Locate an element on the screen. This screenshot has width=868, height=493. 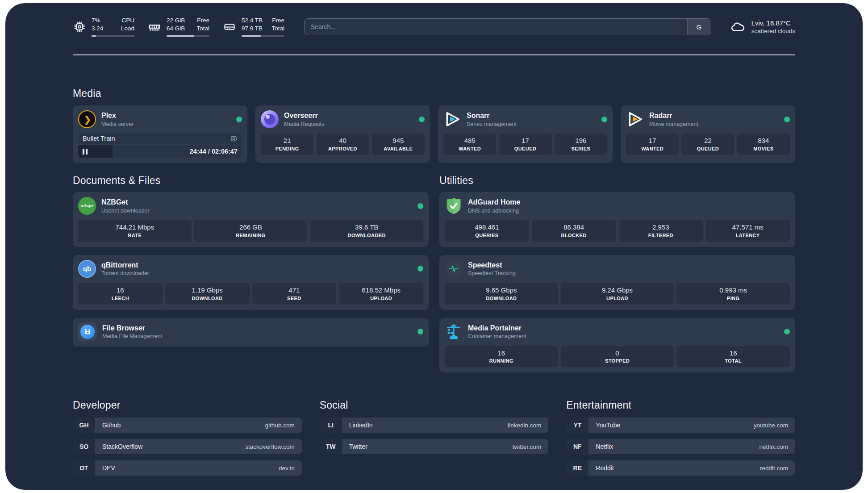
overseerr-icon is located at coordinates (270, 119).